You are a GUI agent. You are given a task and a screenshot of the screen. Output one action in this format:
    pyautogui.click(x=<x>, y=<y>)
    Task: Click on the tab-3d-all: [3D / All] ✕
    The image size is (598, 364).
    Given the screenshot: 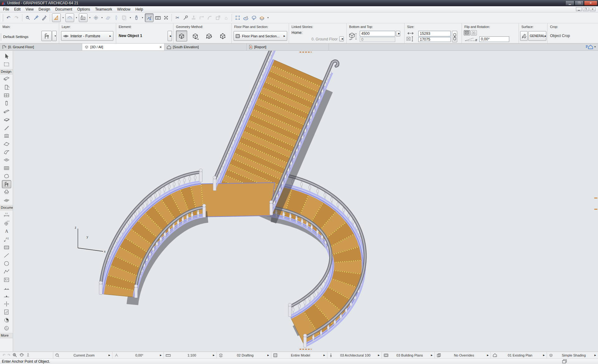 What is the action you would take?
    pyautogui.click(x=123, y=47)
    